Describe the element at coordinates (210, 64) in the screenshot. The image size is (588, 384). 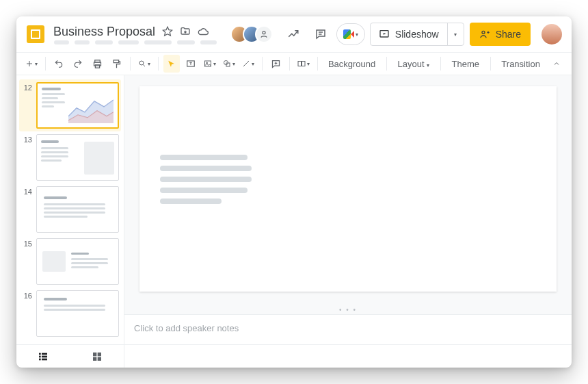
I see `image-tool: ▾` at that location.